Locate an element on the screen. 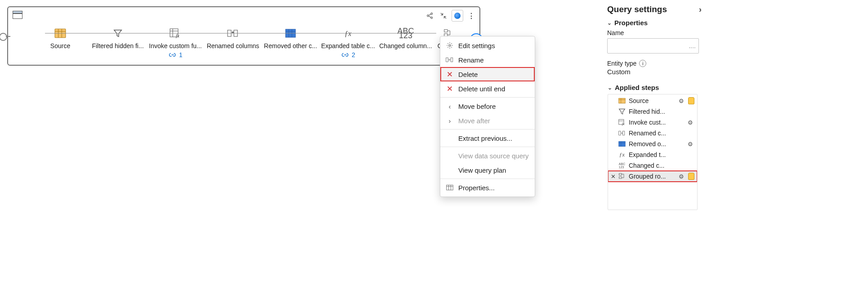  applied-step-renamed-columns: Renamed c... is located at coordinates (653, 133).